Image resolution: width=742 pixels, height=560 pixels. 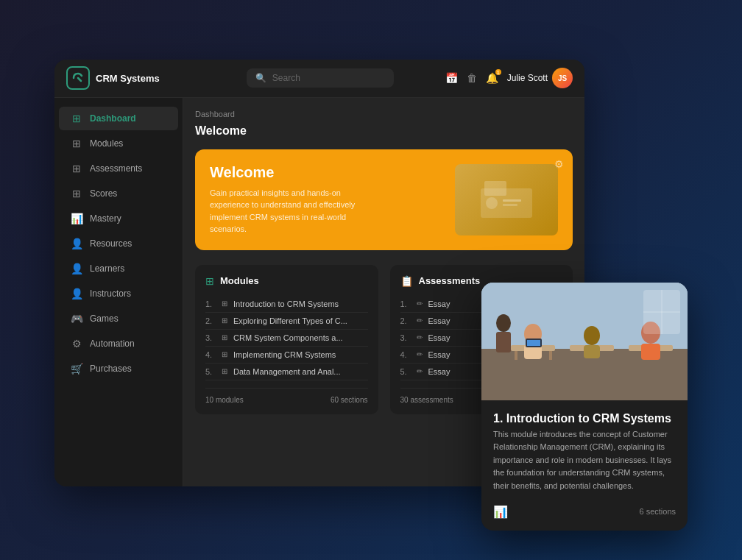 What do you see at coordinates (77, 319) in the screenshot?
I see `games-icon: 🎮` at bounding box center [77, 319].